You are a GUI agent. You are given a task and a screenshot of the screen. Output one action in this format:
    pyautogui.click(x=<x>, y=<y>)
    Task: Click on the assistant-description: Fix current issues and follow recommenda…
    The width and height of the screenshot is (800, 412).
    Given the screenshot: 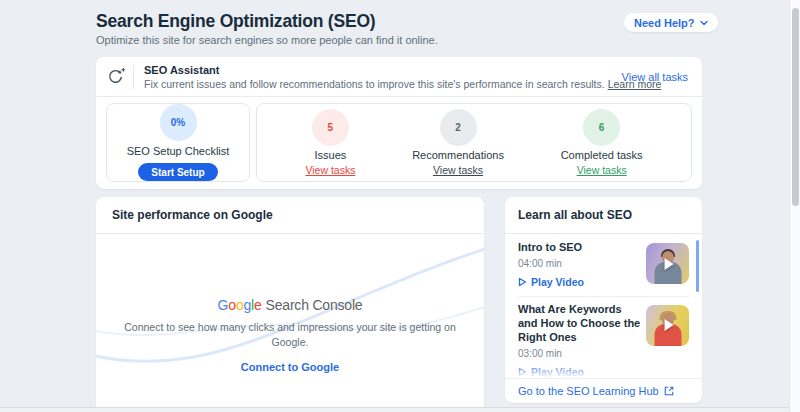 What is the action you would take?
    pyautogui.click(x=383, y=84)
    